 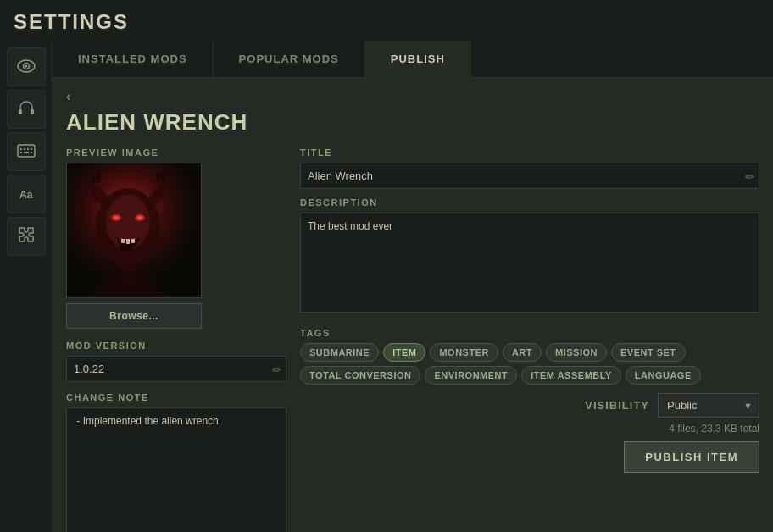 What do you see at coordinates (26, 286) in the screenshot?
I see `sidebar: Aa` at bounding box center [26, 286].